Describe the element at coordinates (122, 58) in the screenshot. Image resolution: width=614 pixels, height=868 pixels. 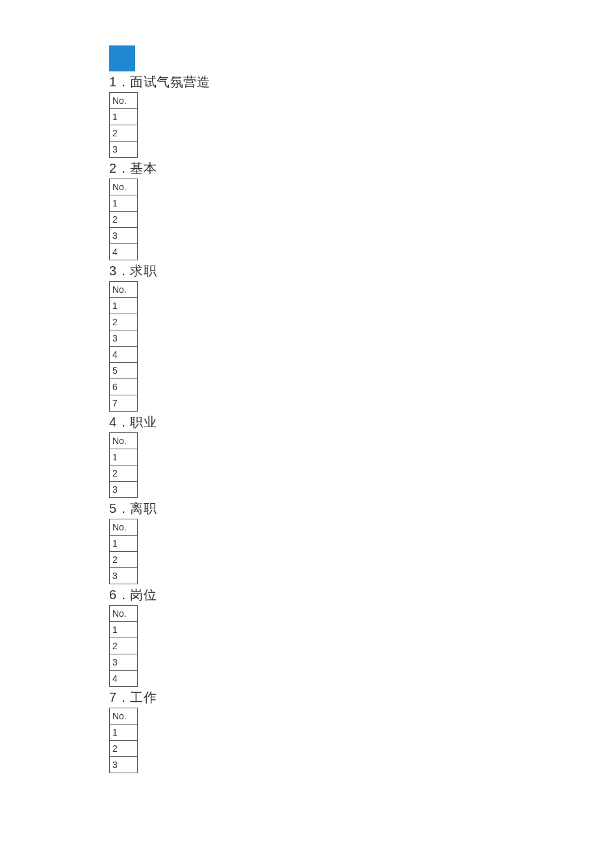
I see `blue-square-icon` at that location.